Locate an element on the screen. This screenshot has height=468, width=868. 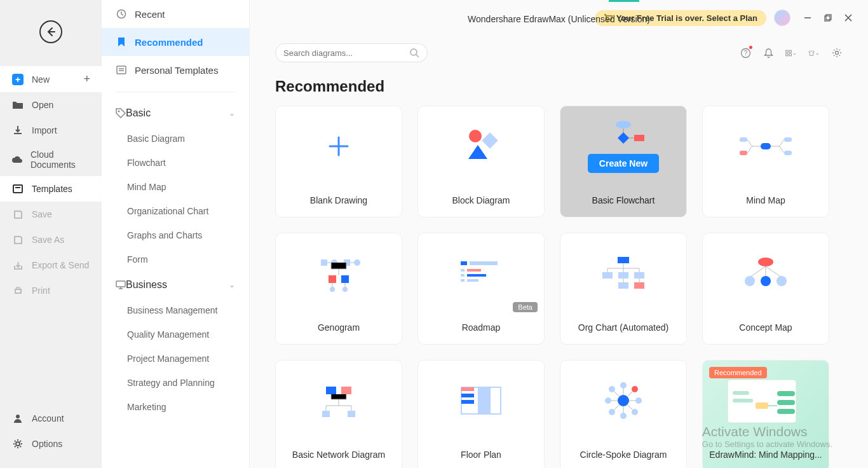
category-marketing: Marketing is located at coordinates (175, 407).